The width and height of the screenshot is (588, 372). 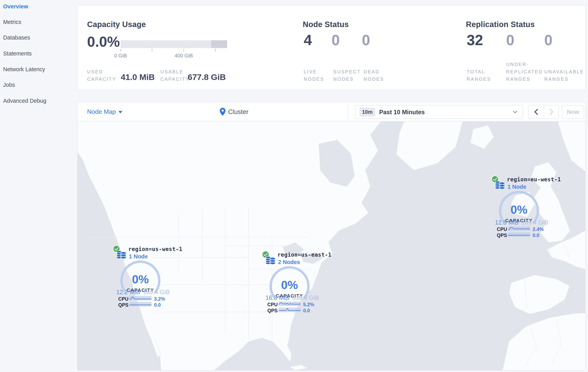 What do you see at coordinates (479, 72) in the screenshot?
I see `label-line: TOTAL` at bounding box center [479, 72].